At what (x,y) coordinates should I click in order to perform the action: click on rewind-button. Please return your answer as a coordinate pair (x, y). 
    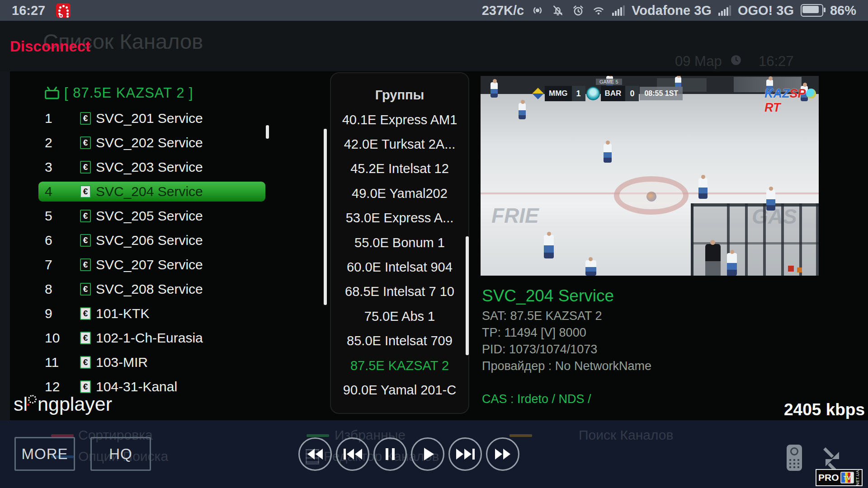
    Looking at the image, I should click on (315, 454).